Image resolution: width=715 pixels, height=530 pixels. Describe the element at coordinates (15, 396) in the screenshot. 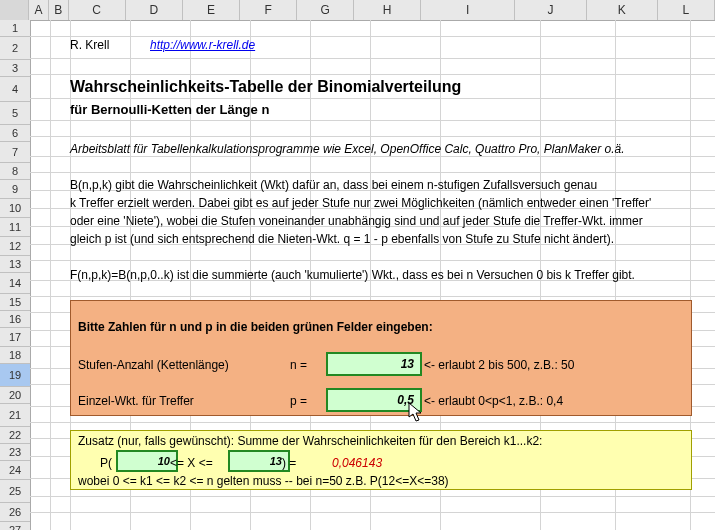

I see `row-header-20: 20` at that location.